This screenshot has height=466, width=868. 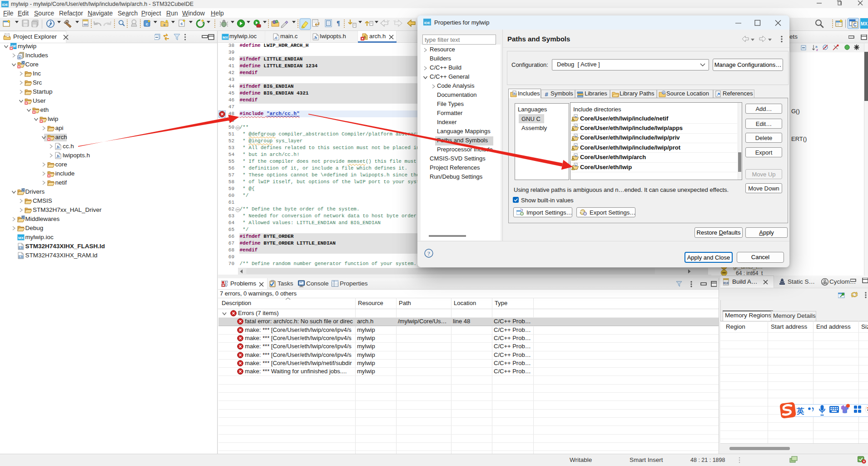 What do you see at coordinates (800, 411) in the screenshot?
I see `svg-text: 英` at bounding box center [800, 411].